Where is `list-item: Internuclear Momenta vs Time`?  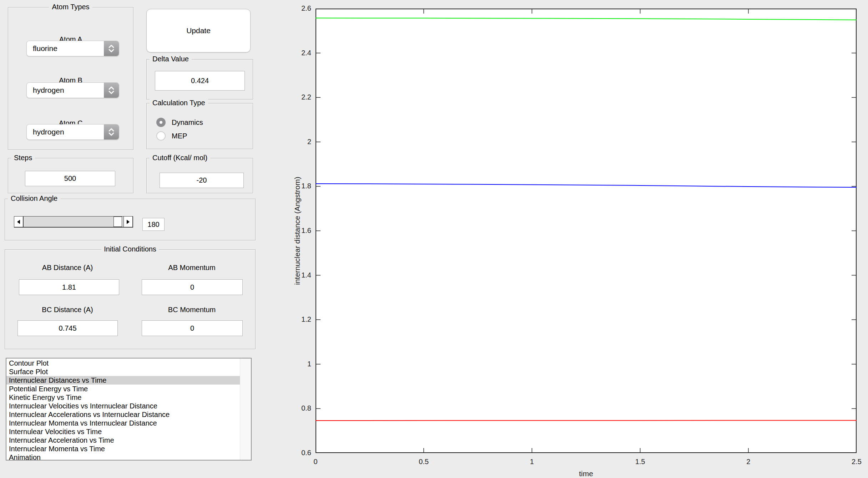
list-item: Internuclear Momenta vs Time is located at coordinates (123, 449).